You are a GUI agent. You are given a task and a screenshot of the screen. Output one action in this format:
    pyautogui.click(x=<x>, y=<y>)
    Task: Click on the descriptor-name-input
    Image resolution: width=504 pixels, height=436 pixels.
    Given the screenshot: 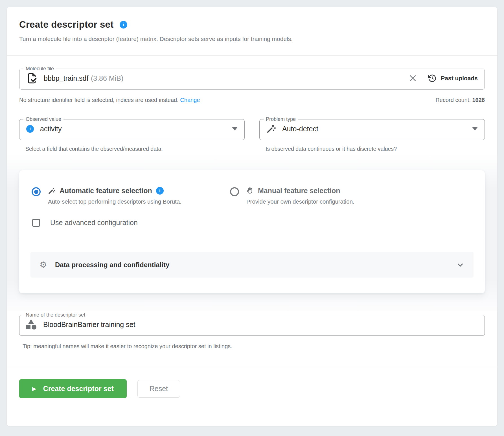 What is the action you would take?
    pyautogui.click(x=260, y=325)
    